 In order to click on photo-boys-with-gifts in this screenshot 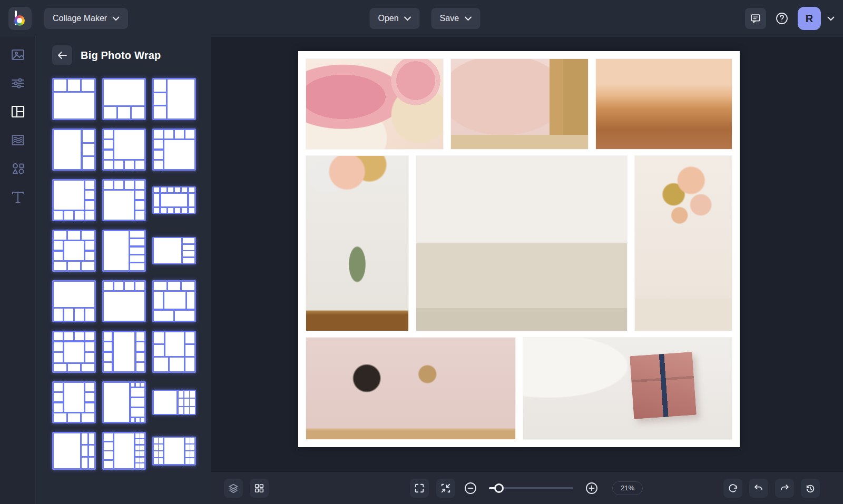, I will do `click(411, 389)`.